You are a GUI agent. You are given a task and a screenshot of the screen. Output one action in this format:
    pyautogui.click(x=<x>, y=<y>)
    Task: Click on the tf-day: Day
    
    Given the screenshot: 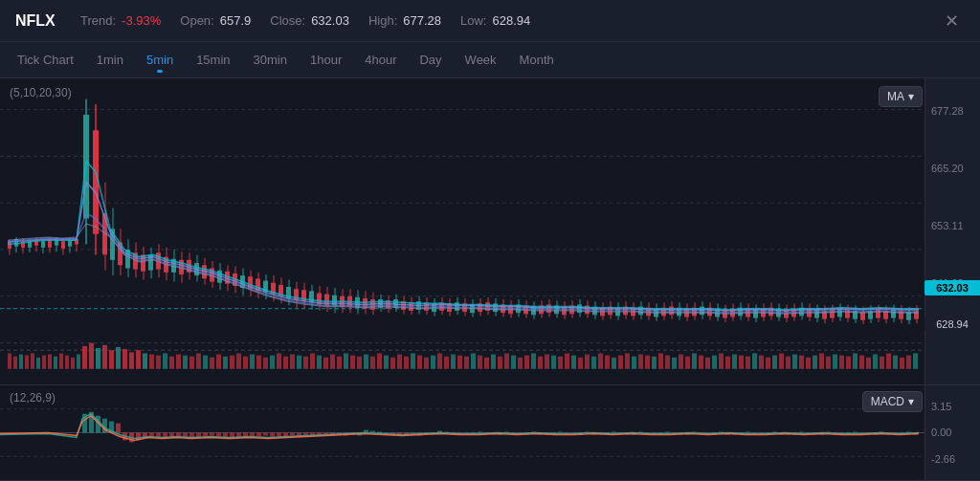 What is the action you would take?
    pyautogui.click(x=431, y=59)
    